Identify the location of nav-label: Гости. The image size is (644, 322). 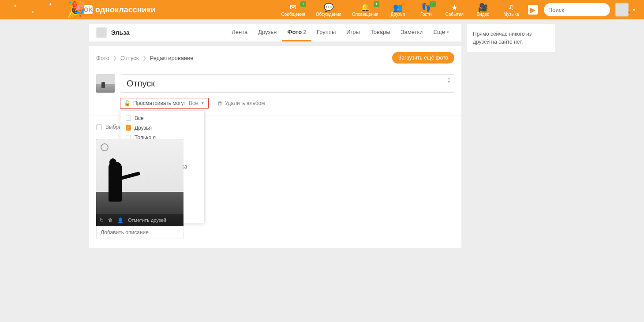
(426, 14).